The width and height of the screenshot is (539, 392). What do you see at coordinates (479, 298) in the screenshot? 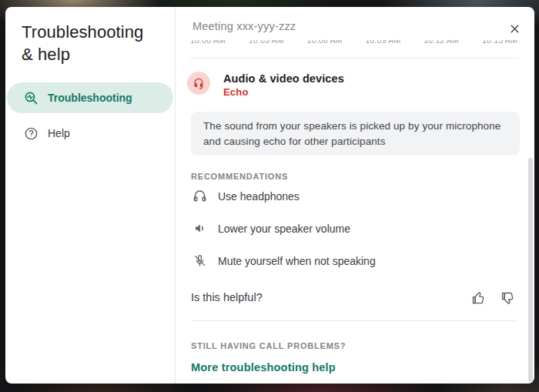
I see `thumb-up-icon` at bounding box center [479, 298].